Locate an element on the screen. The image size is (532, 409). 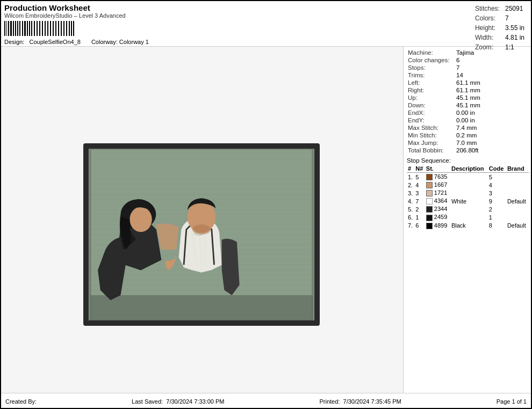
table-row: 6.1 24591 is located at coordinates (468, 217).